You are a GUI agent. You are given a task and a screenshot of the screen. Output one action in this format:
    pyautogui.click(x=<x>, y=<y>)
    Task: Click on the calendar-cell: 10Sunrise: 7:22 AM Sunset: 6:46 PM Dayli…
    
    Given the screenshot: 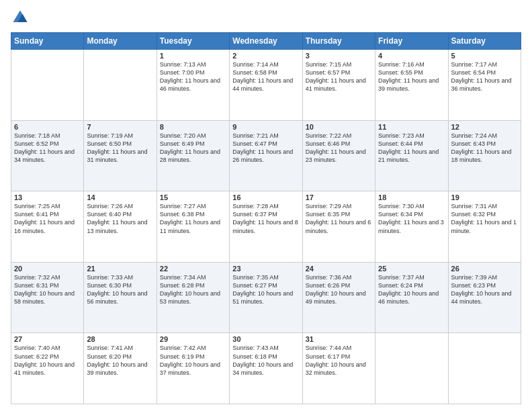 What is the action you would take?
    pyautogui.click(x=339, y=156)
    